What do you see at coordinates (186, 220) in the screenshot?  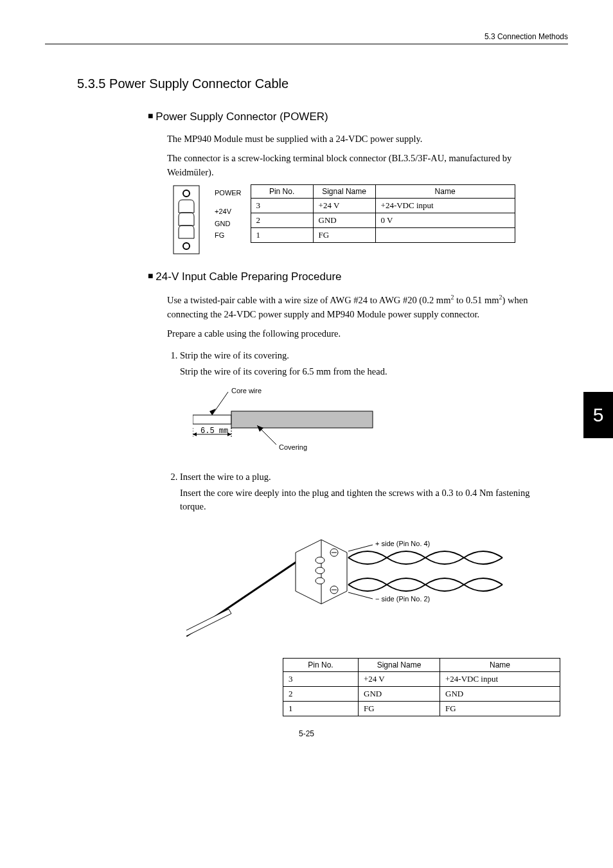 I see `connector-diagram` at bounding box center [186, 220].